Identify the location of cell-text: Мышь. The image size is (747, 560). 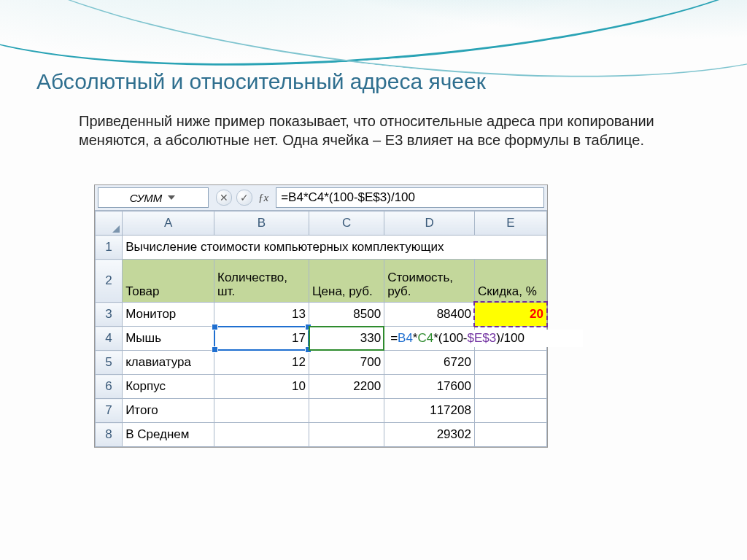
(168, 338).